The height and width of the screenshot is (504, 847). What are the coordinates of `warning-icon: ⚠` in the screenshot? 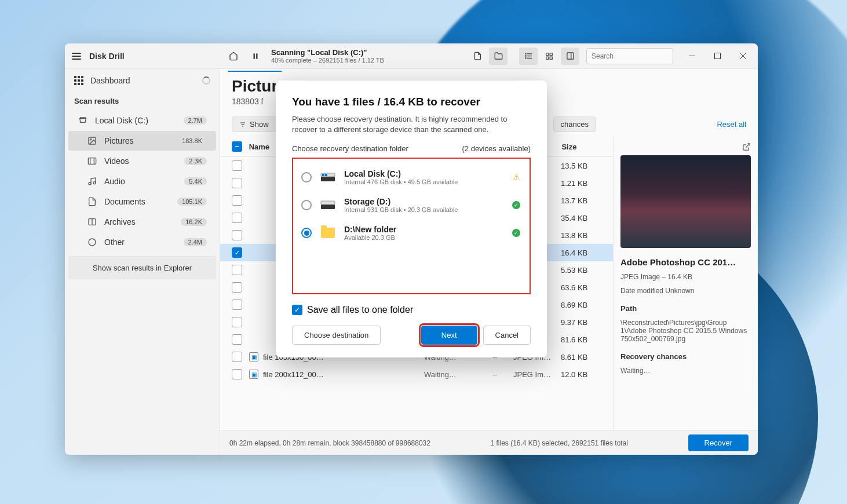 It's located at (517, 177).